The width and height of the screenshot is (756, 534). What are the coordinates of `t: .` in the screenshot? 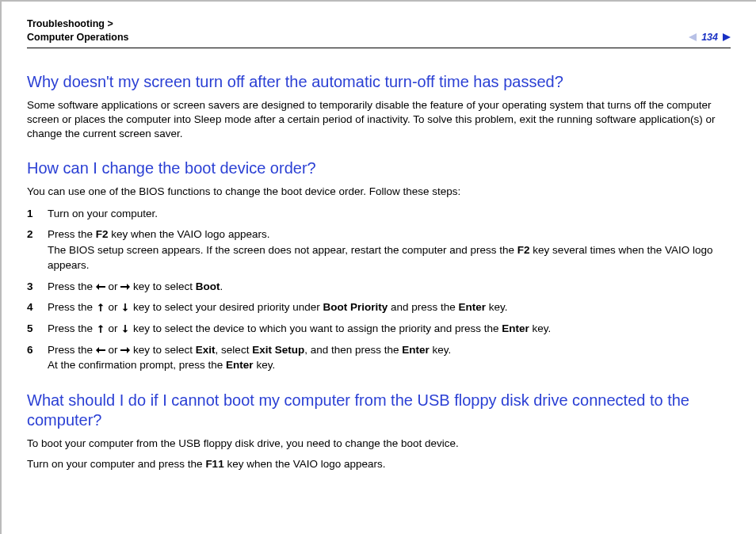 It's located at (222, 287).